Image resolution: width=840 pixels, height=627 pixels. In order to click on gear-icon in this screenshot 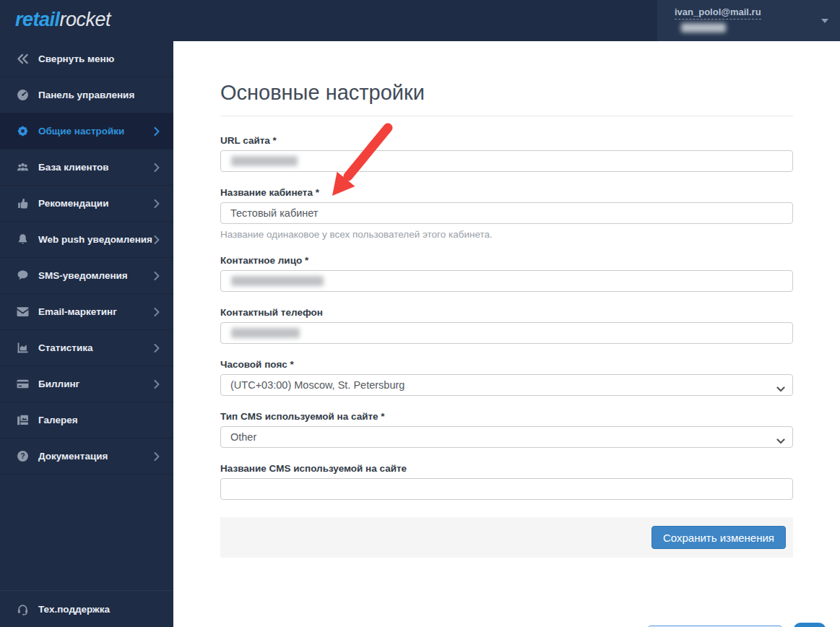, I will do `click(22, 131)`.